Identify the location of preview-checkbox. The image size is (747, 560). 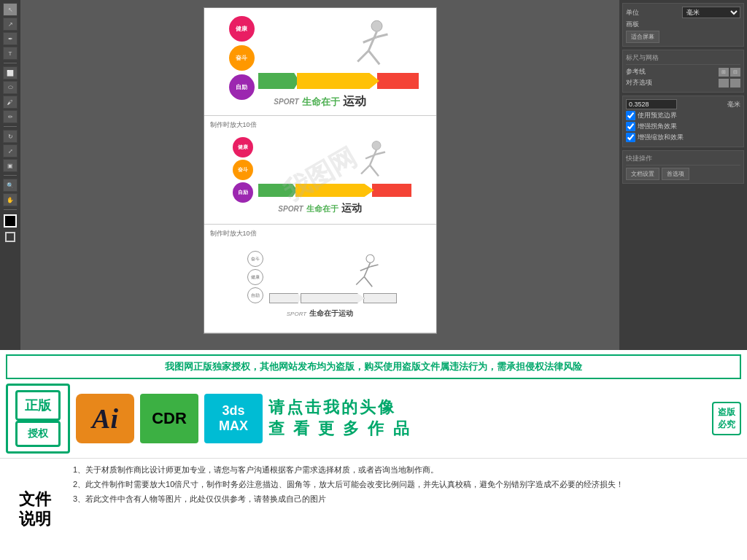
(630, 115).